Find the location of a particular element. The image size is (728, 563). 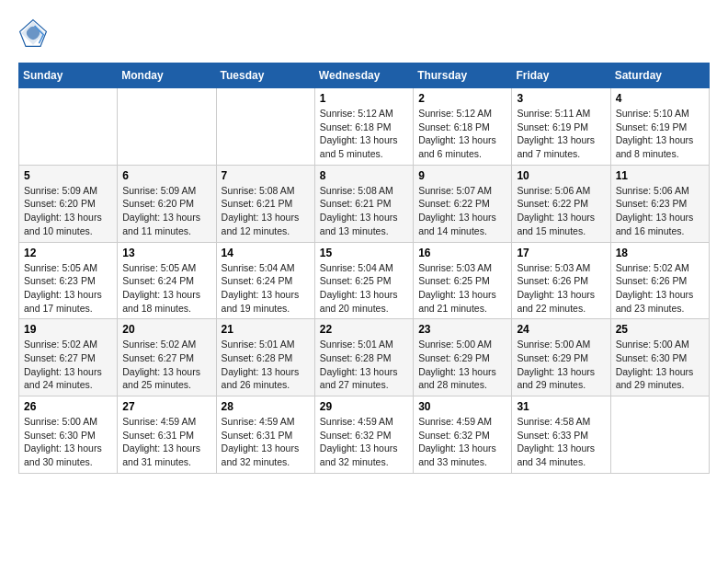

day-number: 29 is located at coordinates (364, 407).